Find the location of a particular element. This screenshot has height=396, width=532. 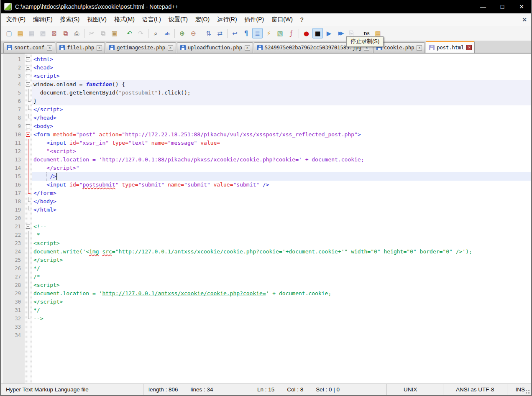

replace-icon: ab is located at coordinates (167, 33).